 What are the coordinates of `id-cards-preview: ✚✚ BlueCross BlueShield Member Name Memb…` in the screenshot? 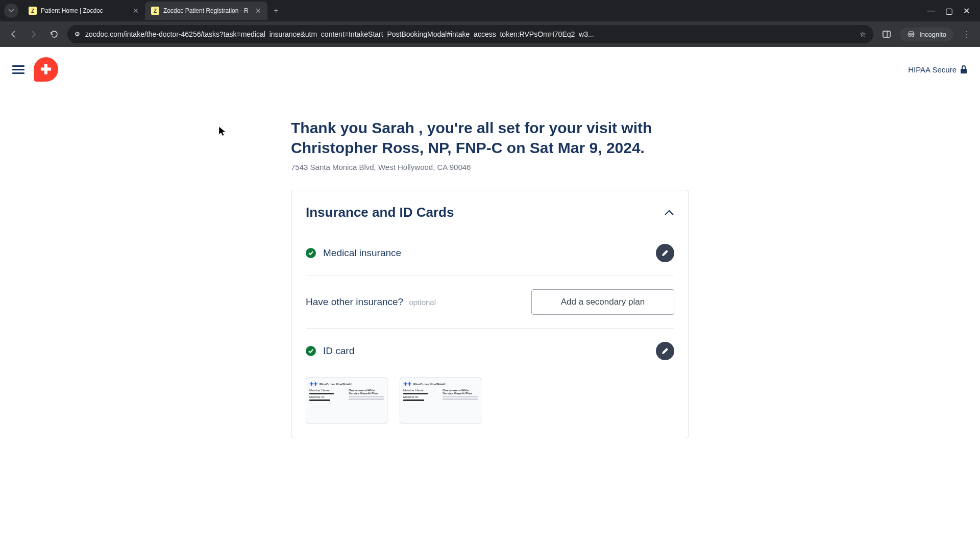 It's located at (490, 400).